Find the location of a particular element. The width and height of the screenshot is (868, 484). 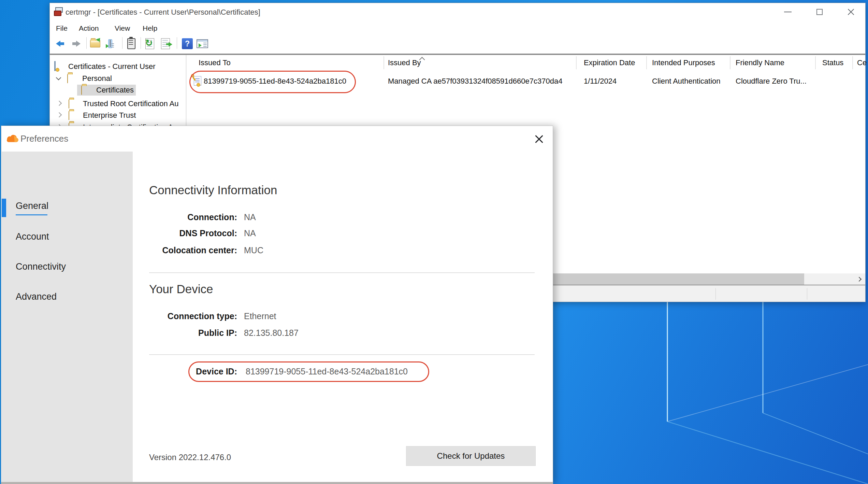

toolbar: ↻ ? is located at coordinates (458, 44).